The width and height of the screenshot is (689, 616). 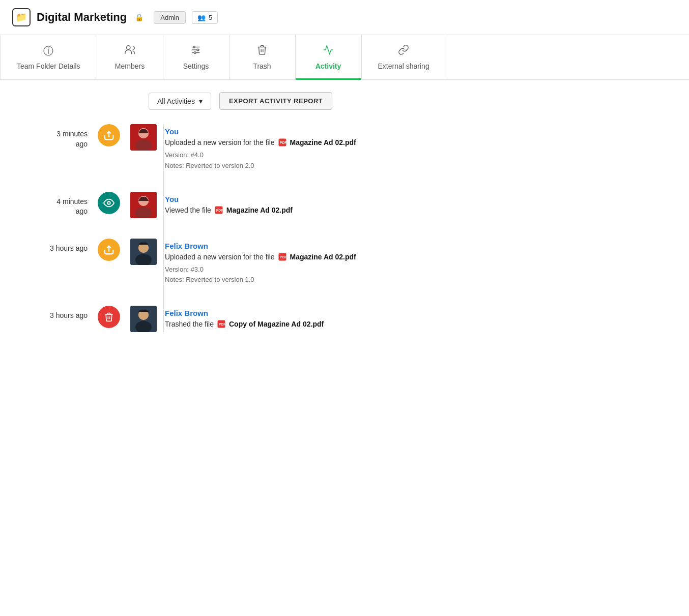 What do you see at coordinates (211, 17) in the screenshot?
I see `members-count: 5` at bounding box center [211, 17].